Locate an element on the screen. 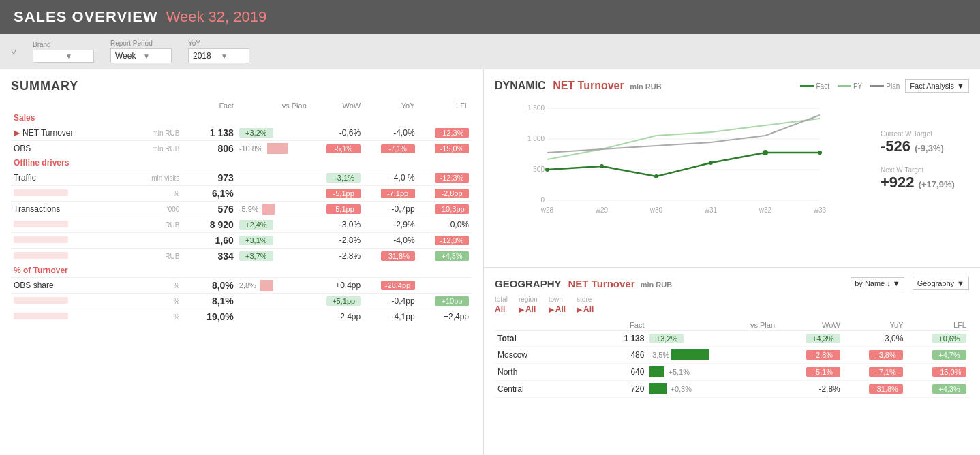 The width and height of the screenshot is (980, 455). col-vsplan: vs Plan is located at coordinates (273, 106).